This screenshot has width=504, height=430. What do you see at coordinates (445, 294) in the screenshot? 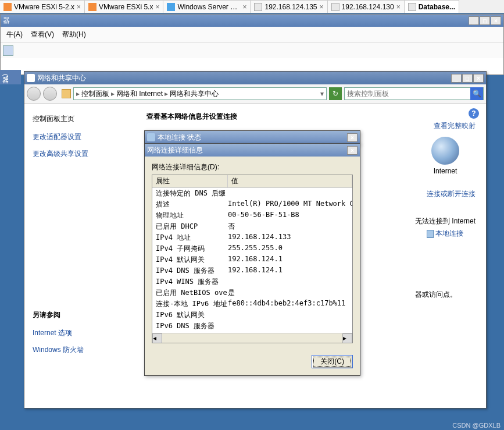
I see `access-point-text: 器或访问点。` at bounding box center [445, 294].